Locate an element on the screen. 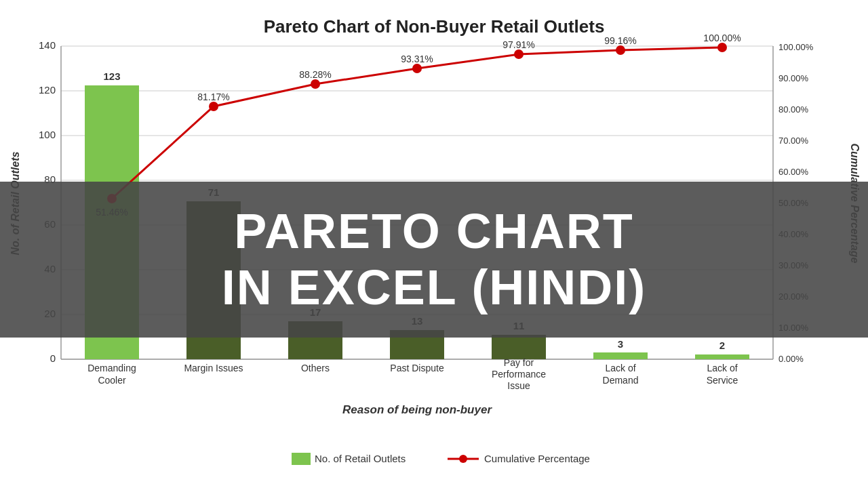  cum-label-4: 97.91% is located at coordinates (518, 45).